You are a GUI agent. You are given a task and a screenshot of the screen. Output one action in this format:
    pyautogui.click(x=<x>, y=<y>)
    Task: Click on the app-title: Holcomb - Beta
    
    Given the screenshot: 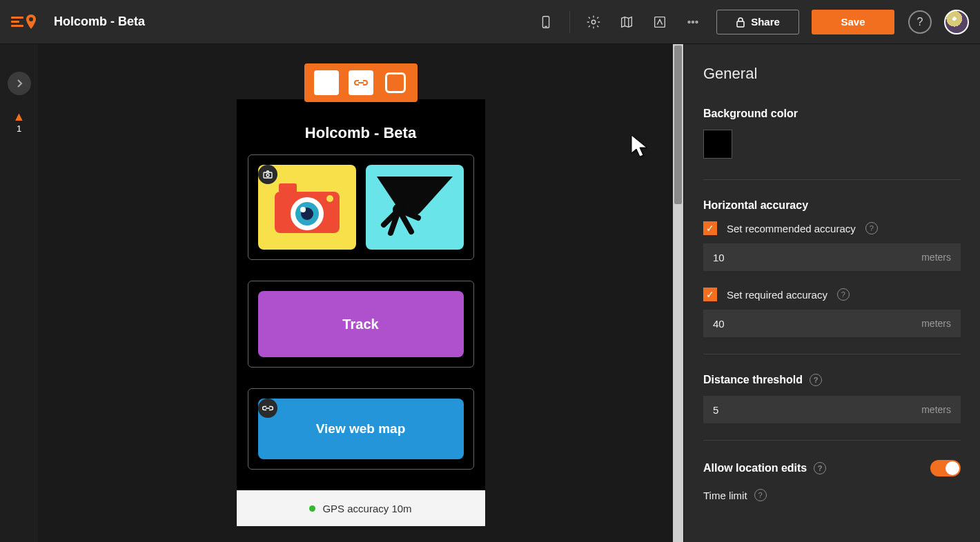 What is the action you would take?
    pyautogui.click(x=361, y=133)
    